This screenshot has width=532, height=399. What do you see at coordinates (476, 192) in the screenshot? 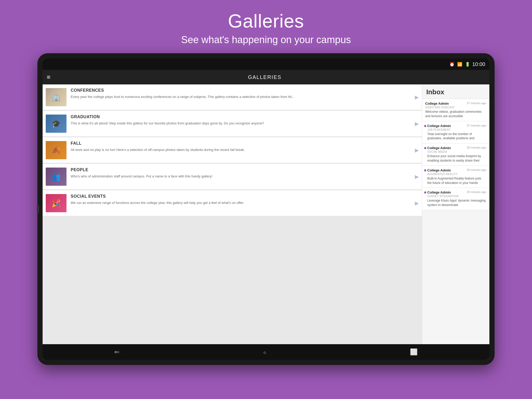
I see `msg-time-4: 39 minutes ago` at bounding box center [476, 192].